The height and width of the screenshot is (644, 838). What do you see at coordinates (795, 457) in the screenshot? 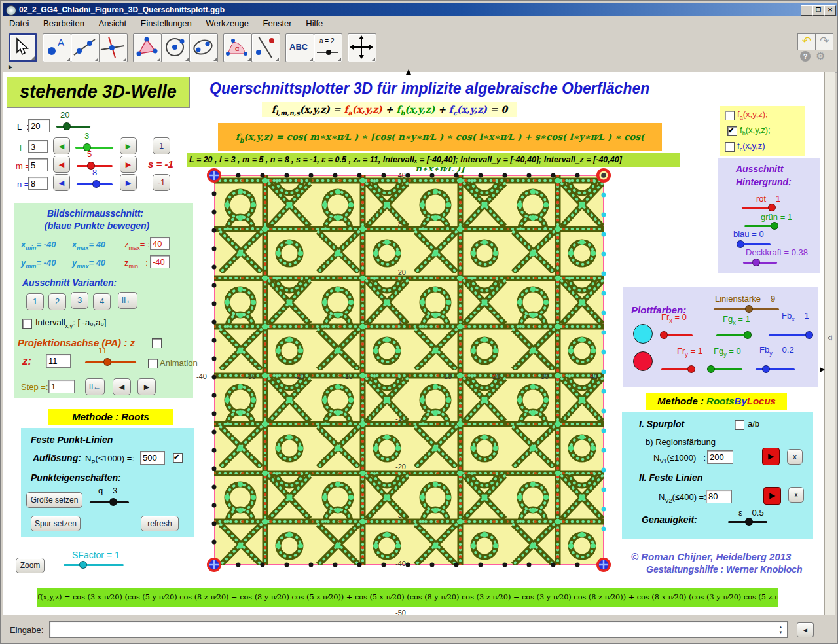
I see `spurplot-clear-button: x` at bounding box center [795, 457].